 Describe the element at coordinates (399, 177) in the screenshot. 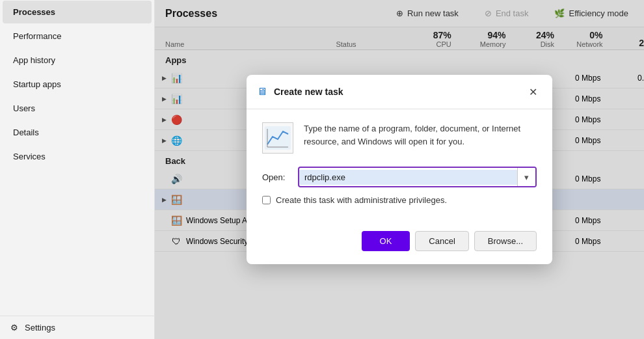

I see `dialog-open-row: Open: ▾` at that location.